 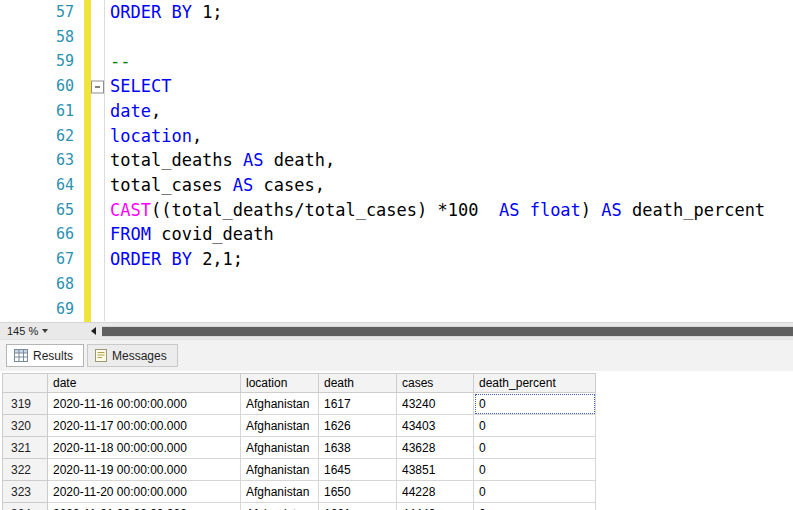 I want to click on grid-cell: 43240, so click(x=436, y=404).